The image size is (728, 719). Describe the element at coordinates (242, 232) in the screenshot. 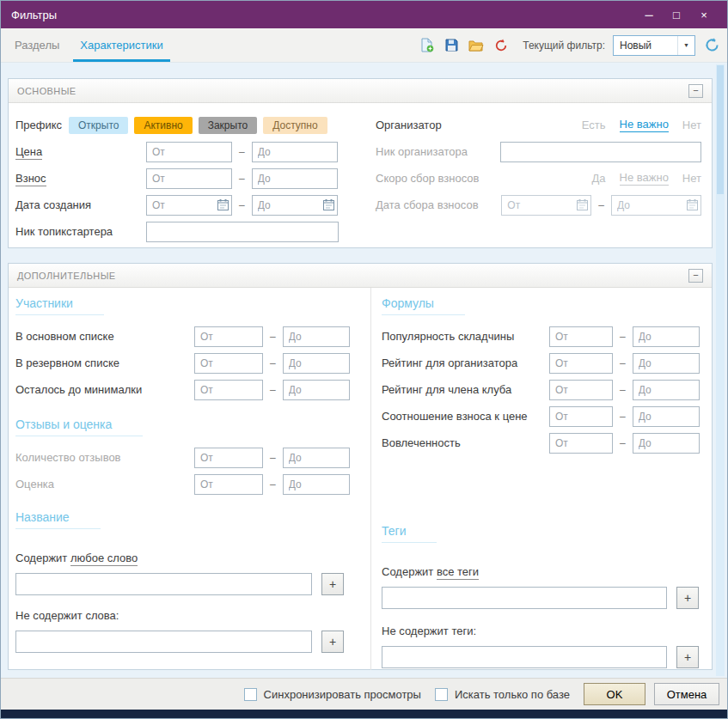

I see `topicstarter-input` at that location.